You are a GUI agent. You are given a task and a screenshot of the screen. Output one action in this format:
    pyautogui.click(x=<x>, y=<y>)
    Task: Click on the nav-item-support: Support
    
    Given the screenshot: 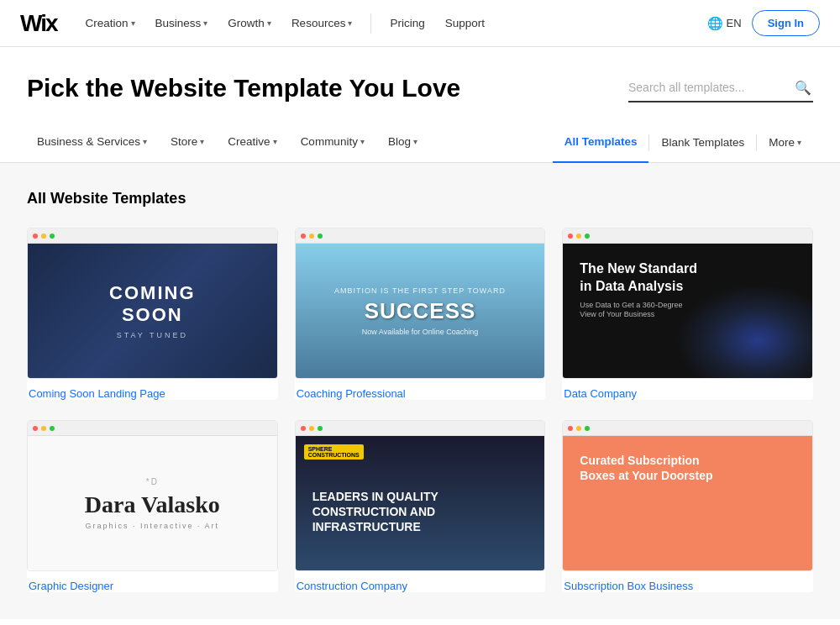 What is the action you would take?
    pyautogui.click(x=465, y=24)
    